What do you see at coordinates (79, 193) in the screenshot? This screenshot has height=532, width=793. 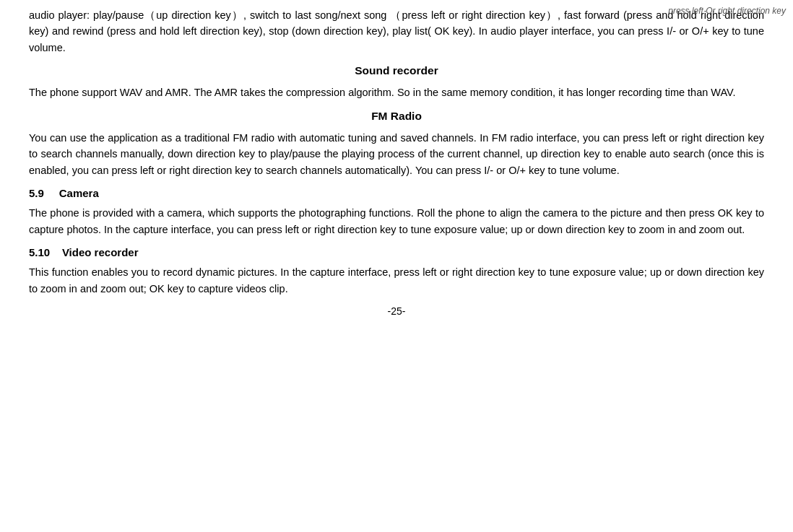 I see `camera-heading-text: Camera` at bounding box center [79, 193].